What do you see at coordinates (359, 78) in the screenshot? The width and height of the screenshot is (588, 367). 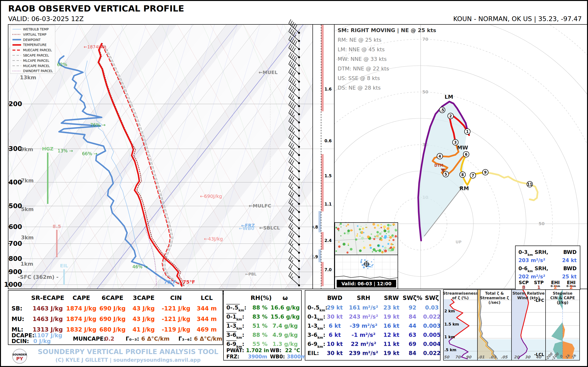 I see `storm-motion-text: US: SSE @ 8 kts` at bounding box center [359, 78].